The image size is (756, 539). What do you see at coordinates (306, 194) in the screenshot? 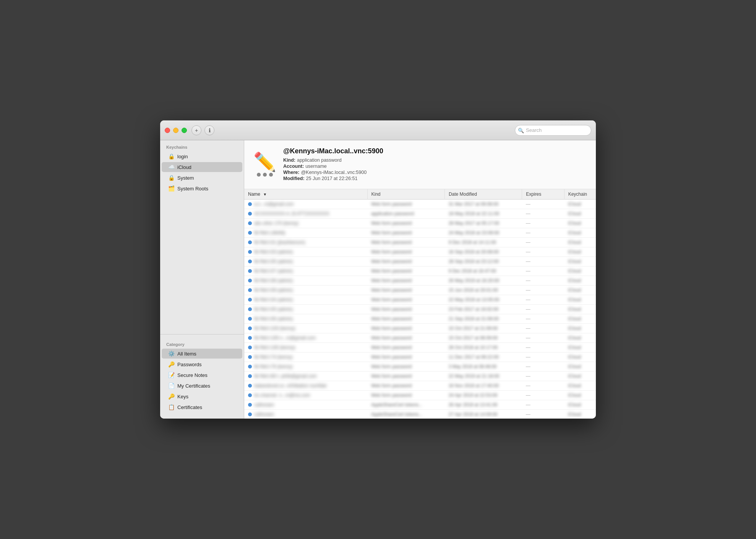
I see `column-name: Name ▼` at bounding box center [306, 194].